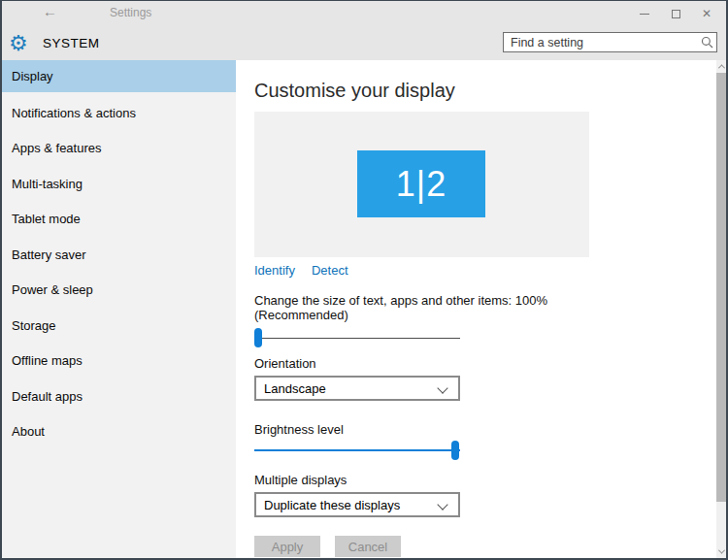 The height and width of the screenshot is (560, 728). I want to click on scroll-down-button, so click(721, 551).